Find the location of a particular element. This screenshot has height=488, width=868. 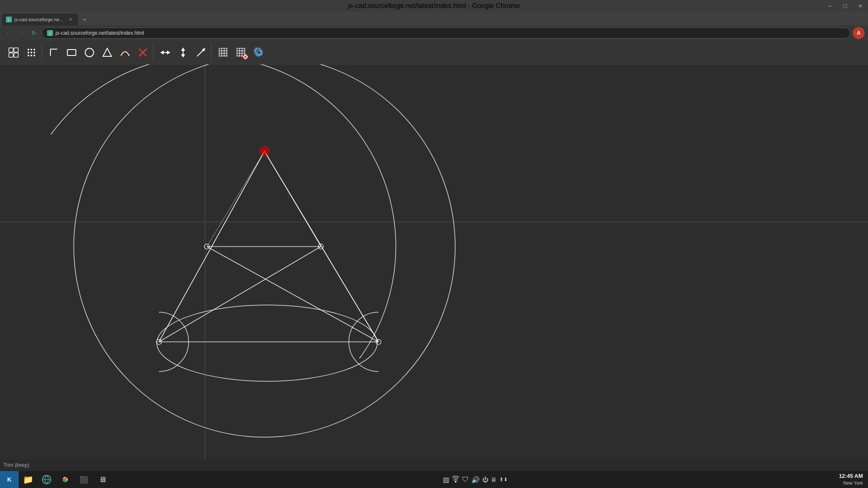

maximize-button: □ is located at coordinates (845, 6).